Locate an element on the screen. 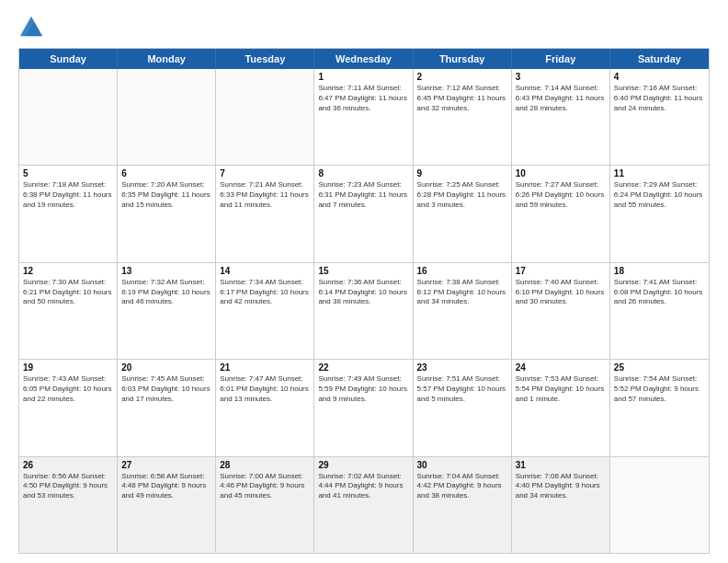  day-number: 8 is located at coordinates (363, 173).